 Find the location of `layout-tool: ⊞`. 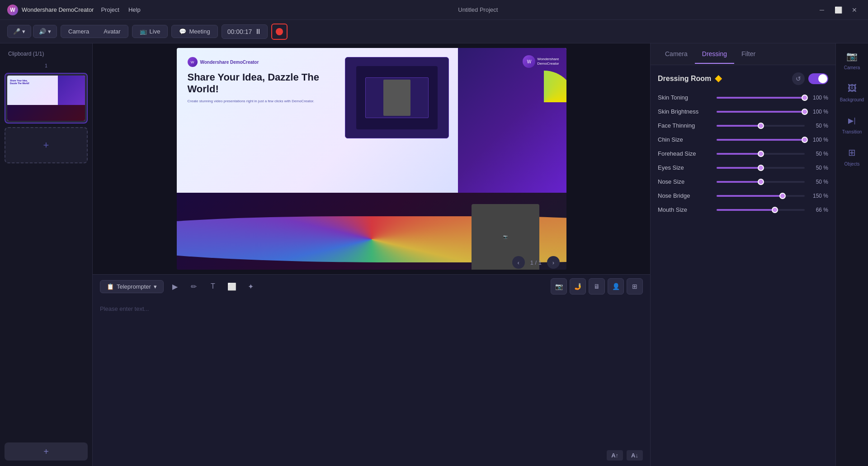

layout-tool: ⊞ is located at coordinates (635, 286).